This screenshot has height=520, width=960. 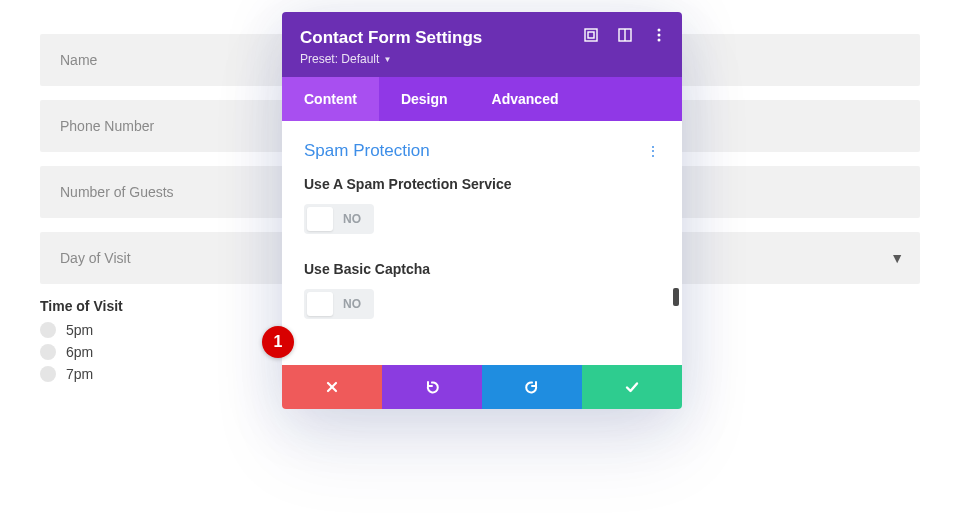 I want to click on redo-icon, so click(x=532, y=387).